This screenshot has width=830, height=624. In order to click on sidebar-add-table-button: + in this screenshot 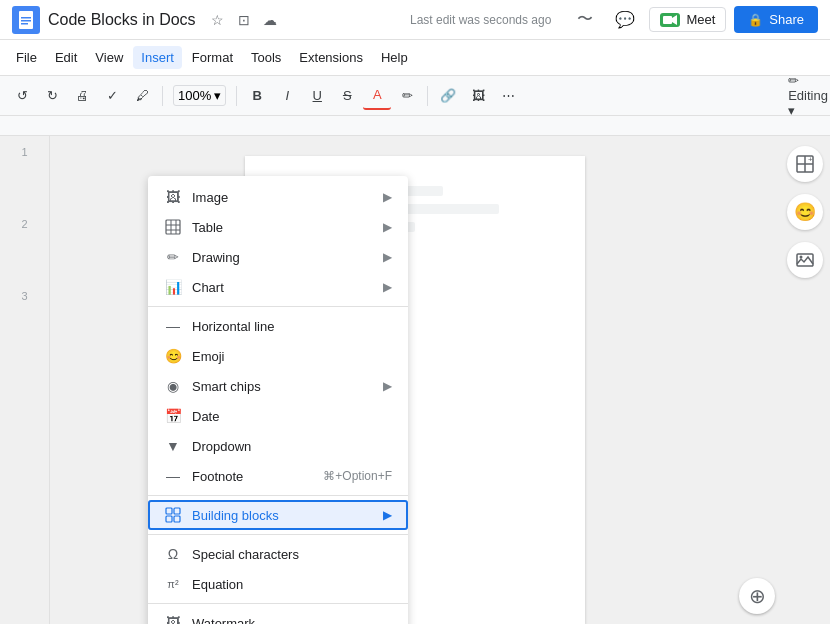, I will do `click(805, 164)`.